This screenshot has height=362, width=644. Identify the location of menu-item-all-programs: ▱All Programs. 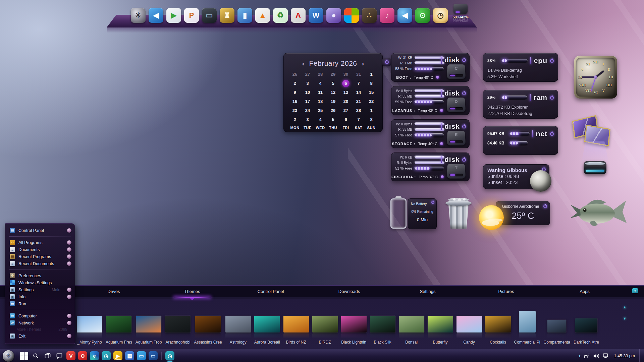
(40, 243).